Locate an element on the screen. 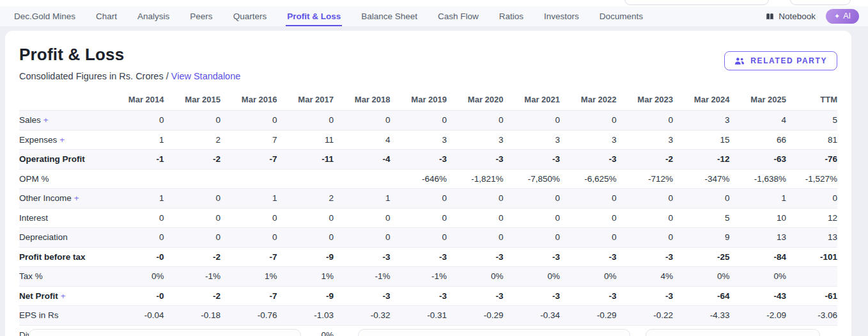 This screenshot has height=336, width=868. notebook-button: Notebook is located at coordinates (790, 17).